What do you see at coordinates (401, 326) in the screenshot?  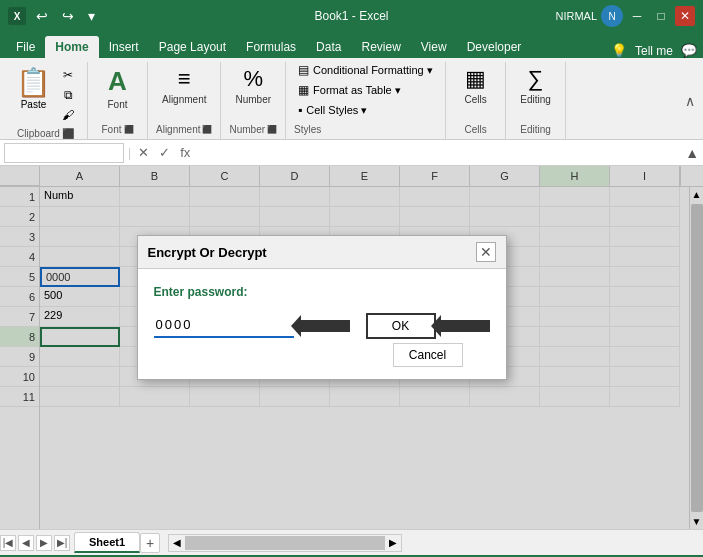 I see `ok-button: OK` at bounding box center [401, 326].